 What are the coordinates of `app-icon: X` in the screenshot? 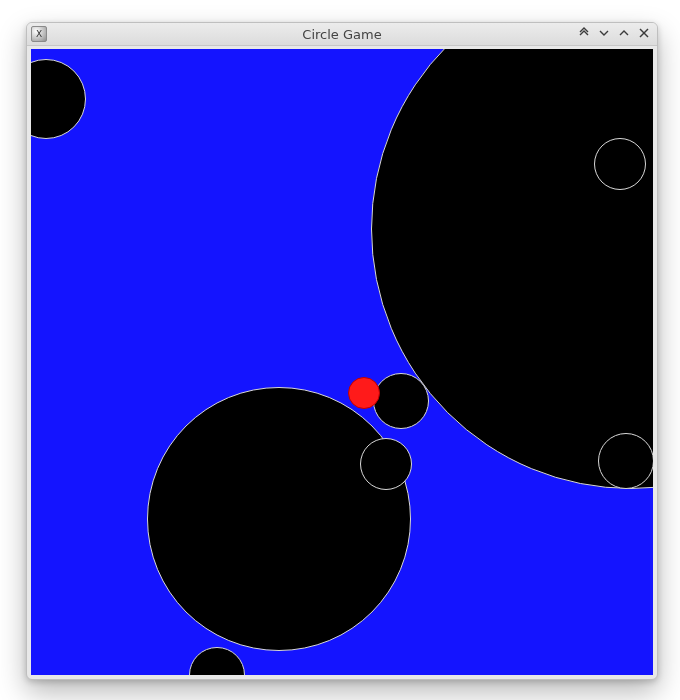 It's located at (39, 34).